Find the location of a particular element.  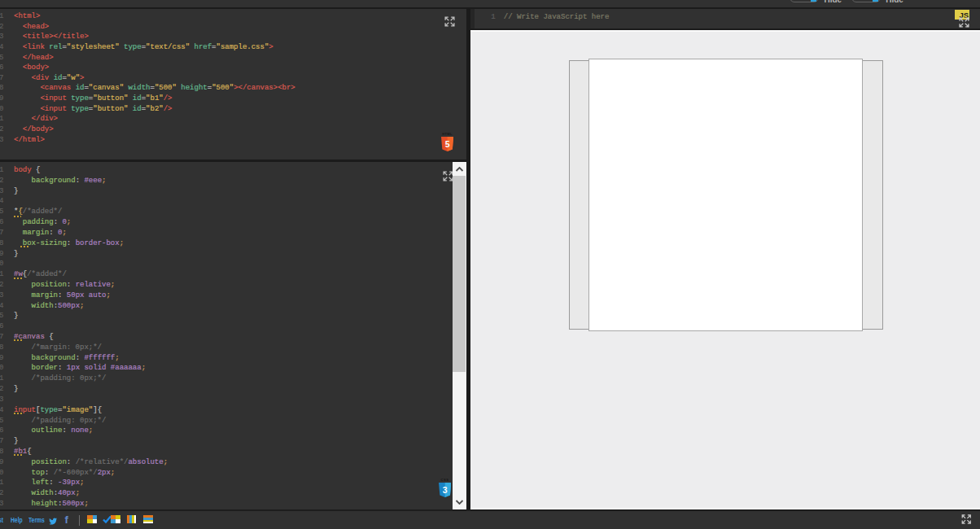

svg-text: 5 is located at coordinates (447, 145).